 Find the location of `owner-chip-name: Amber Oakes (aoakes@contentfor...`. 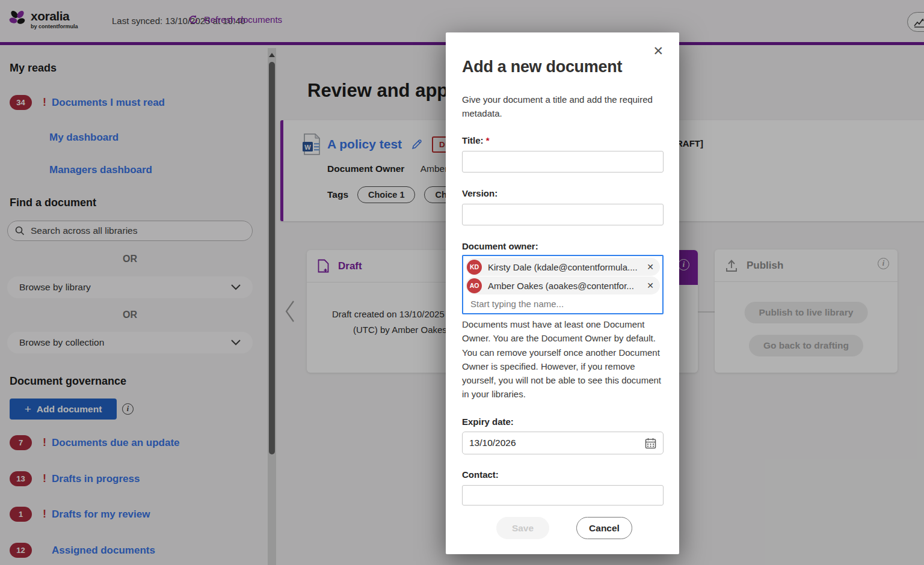

owner-chip-name: Amber Oakes (aoakes@contentfor... is located at coordinates (565, 286).